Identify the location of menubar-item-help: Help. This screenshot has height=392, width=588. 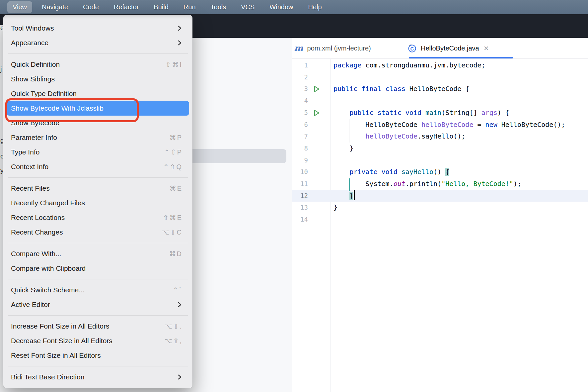
(315, 7).